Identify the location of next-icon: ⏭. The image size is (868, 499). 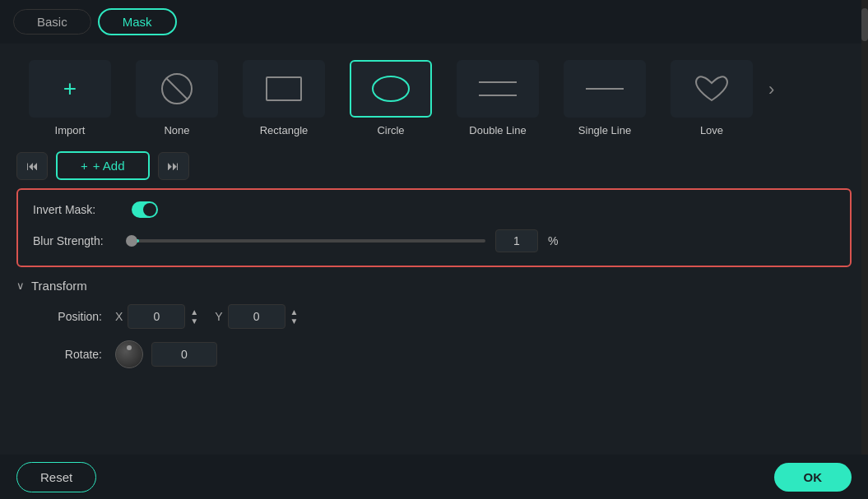
(173, 166).